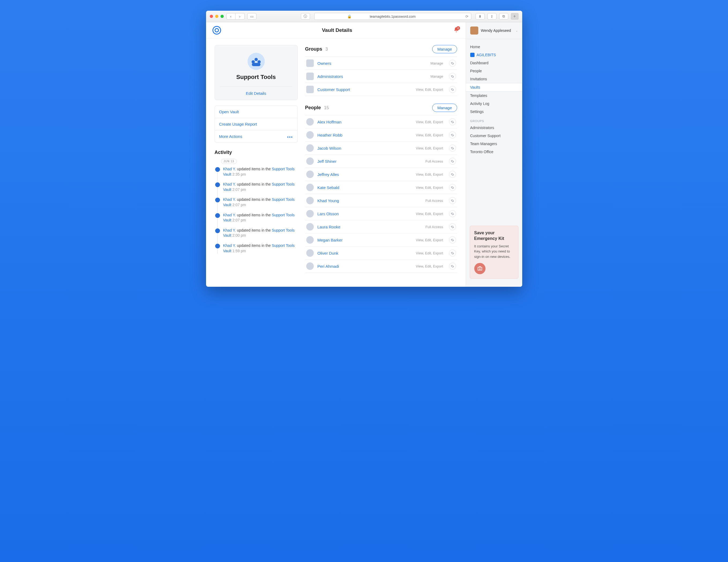 The height and width of the screenshot is (562, 728). I want to click on person-name-link: Jeffrey Alles, so click(365, 175).